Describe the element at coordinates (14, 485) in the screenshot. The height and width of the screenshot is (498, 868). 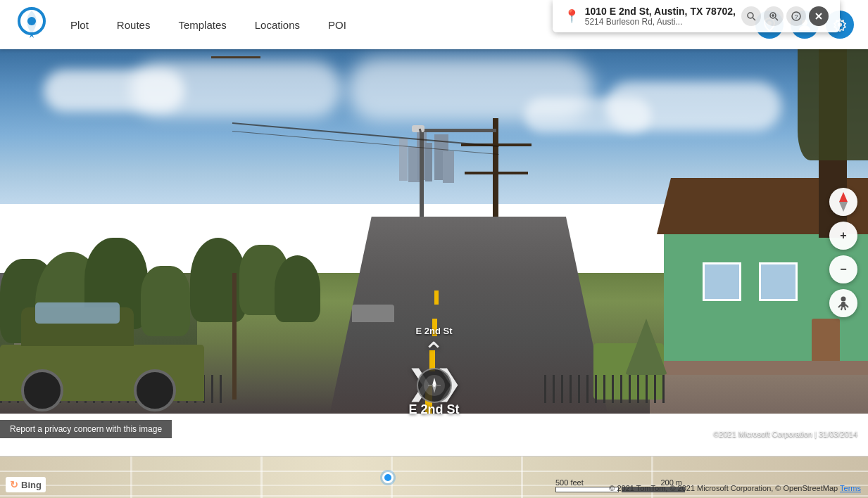
I see `bing-refresh-icon: ↻` at that location.